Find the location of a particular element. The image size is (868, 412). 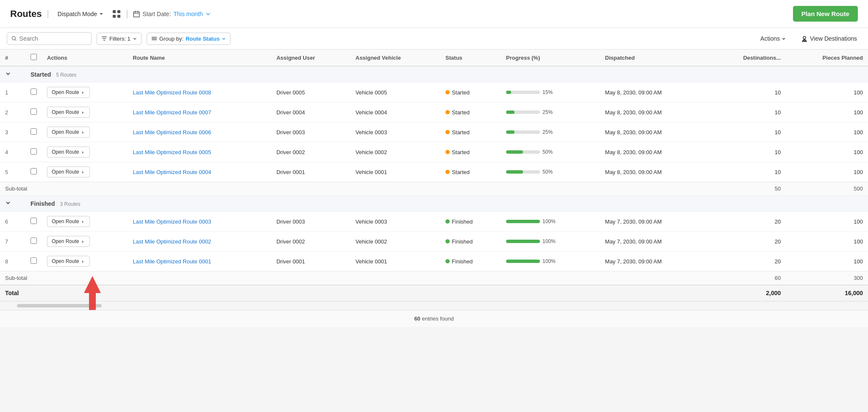

dispatch-mode-selector: Dispatch Mode is located at coordinates (81, 14).